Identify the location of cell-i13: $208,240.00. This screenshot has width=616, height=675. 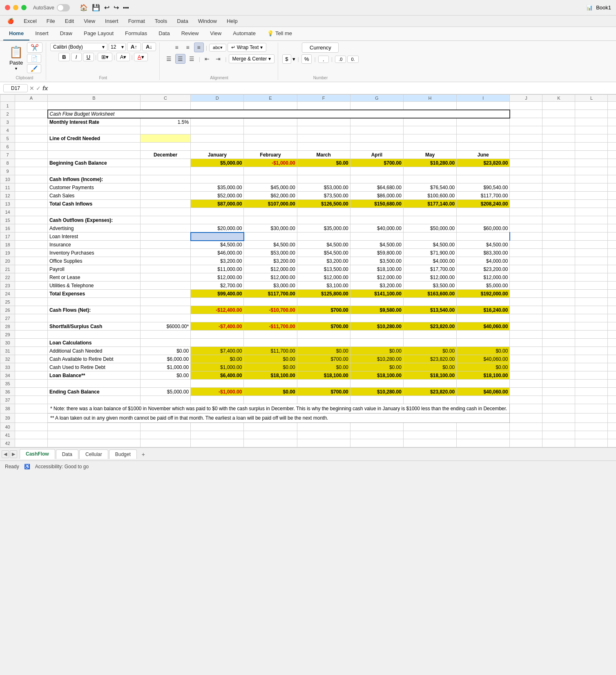
(483, 204).